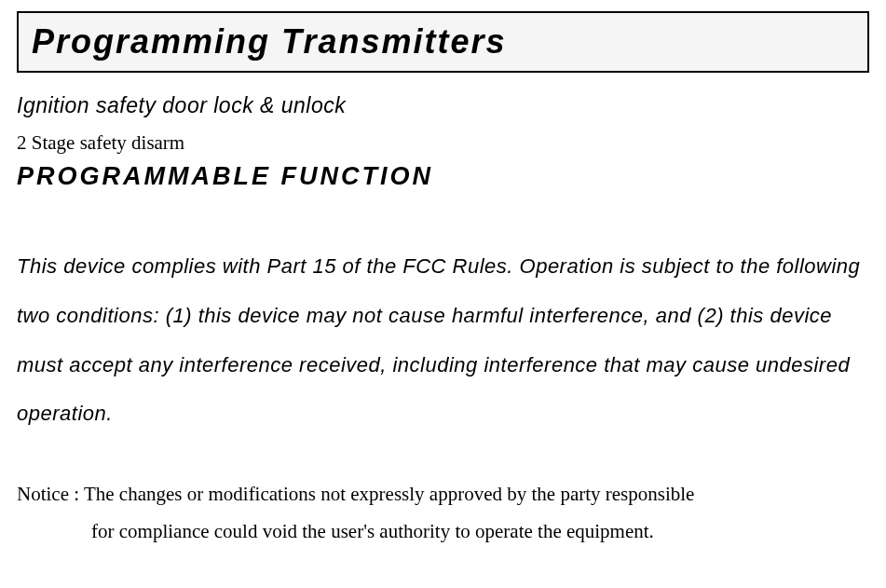 The height and width of the screenshot is (588, 886). What do you see at coordinates (443, 106) in the screenshot?
I see `ignition-line: Ignition safety door lock & unlock` at bounding box center [443, 106].